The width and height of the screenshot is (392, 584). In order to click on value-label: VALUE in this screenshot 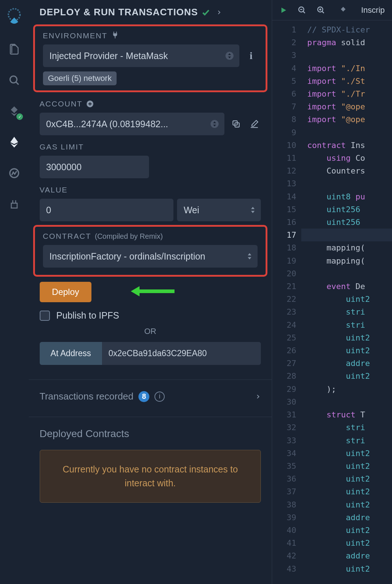, I will do `click(54, 190)`.